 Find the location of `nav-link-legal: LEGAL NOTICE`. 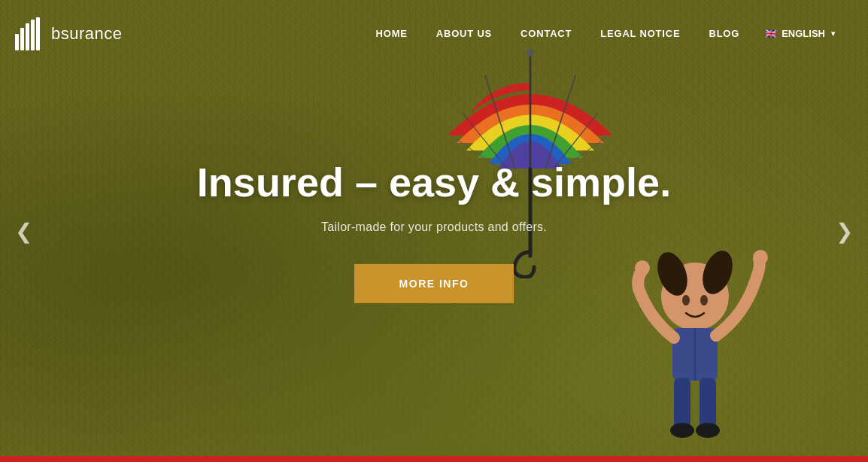

nav-link-legal: LEGAL NOTICE is located at coordinates (640, 33).